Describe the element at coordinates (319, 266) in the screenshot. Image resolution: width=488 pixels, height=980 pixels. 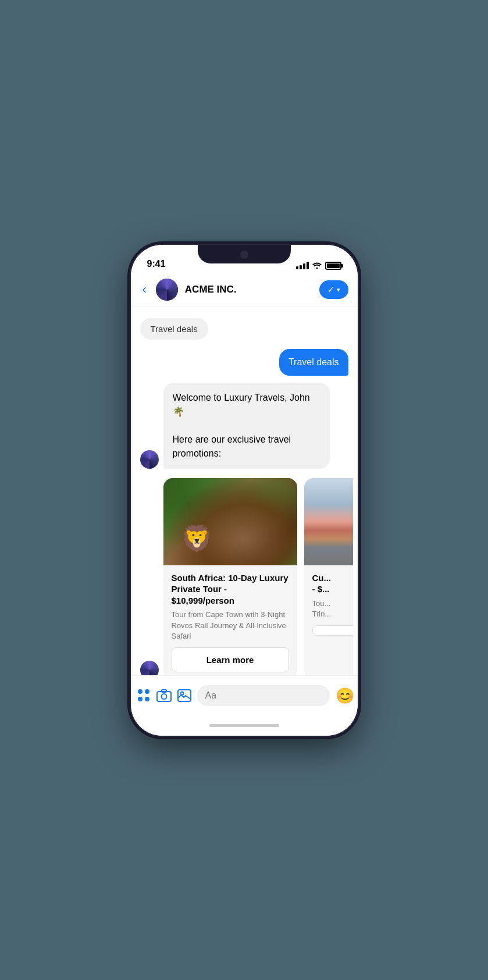
I see `status-icons` at that location.